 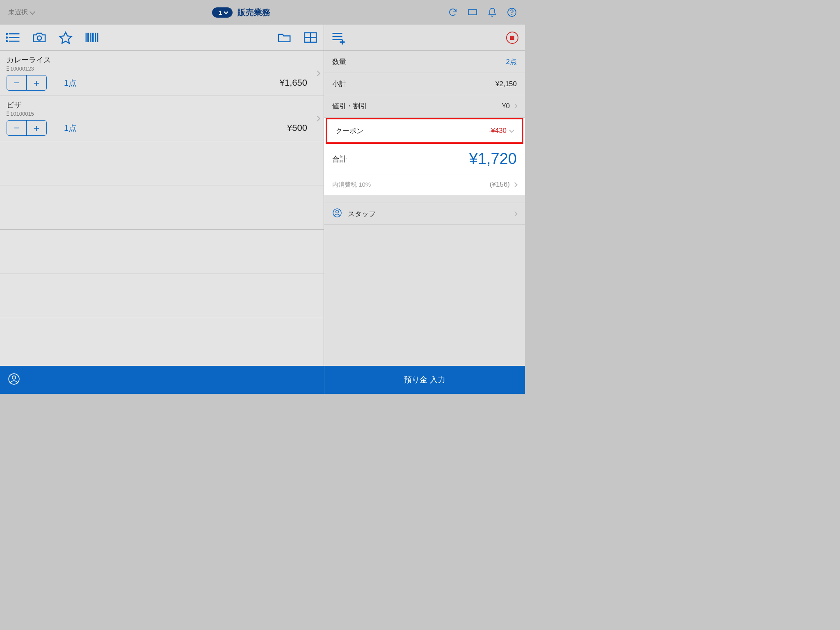 I want to click on staff-icon, so click(x=337, y=214).